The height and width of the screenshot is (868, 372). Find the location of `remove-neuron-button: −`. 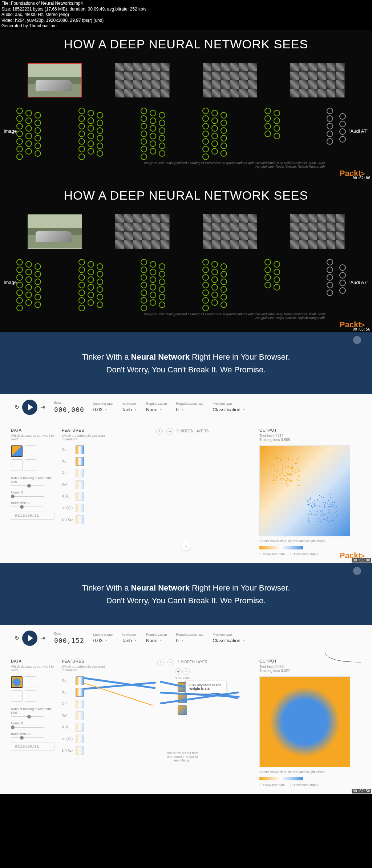

remove-neuron-button: − is located at coordinates (186, 672).